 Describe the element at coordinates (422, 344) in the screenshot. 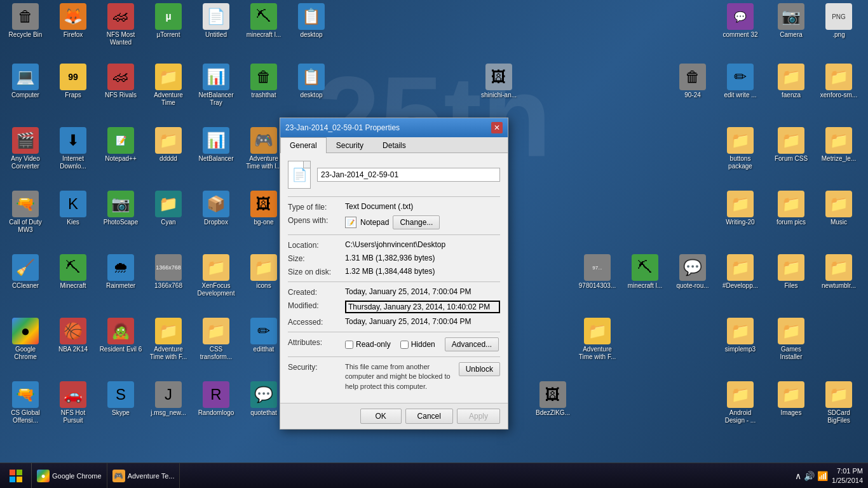

I see `attributes-content: Read-only Hidden Advanced...` at that location.